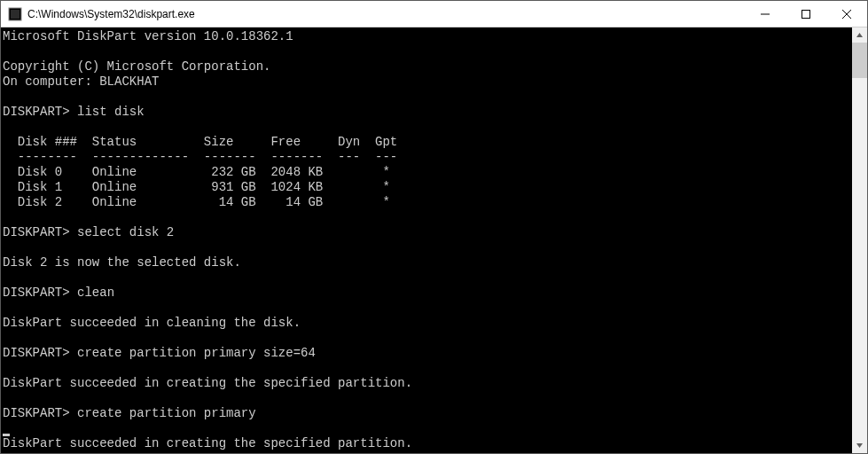 This screenshot has height=454, width=868. Describe the element at coordinates (148, 36) in the screenshot. I see `version-line: Microsoft DiskPart version 10.0.18362.1` at that location.